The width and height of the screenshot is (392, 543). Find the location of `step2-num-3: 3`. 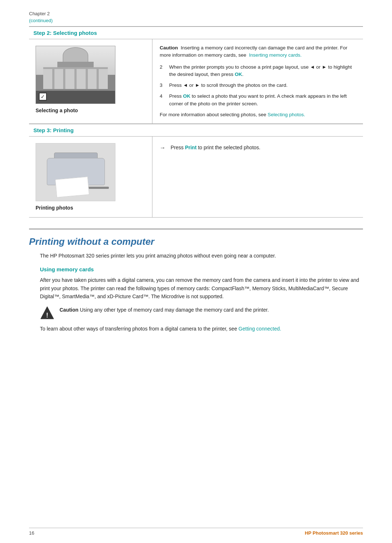

step2-num-3: 3 is located at coordinates (163, 85).